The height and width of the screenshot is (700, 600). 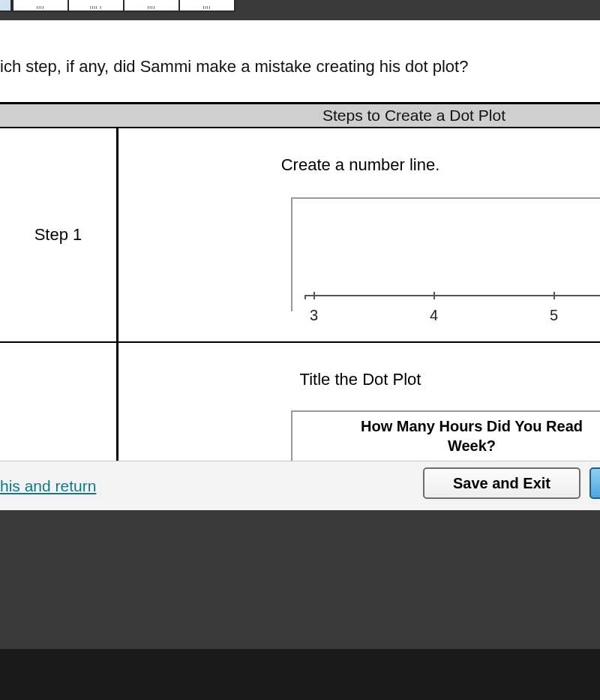 What do you see at coordinates (452, 296) in the screenshot?
I see `number-line-axis` at bounding box center [452, 296].